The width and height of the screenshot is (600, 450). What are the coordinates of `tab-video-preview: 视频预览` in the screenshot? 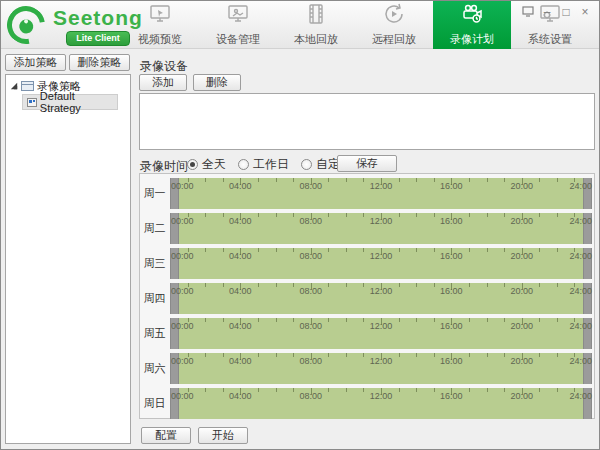 It's located at (160, 25).